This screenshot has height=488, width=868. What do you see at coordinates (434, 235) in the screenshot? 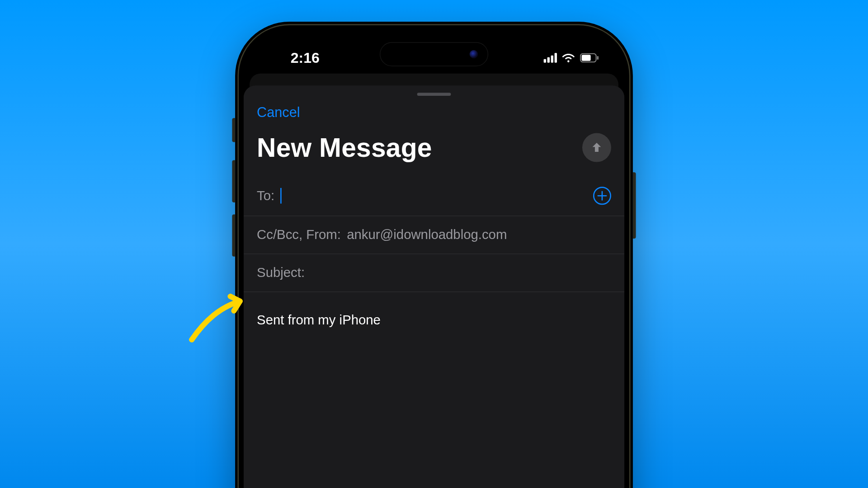
I see `cc-bcc-from-field: Cc/Bcc, From: ankur@idownloadblog.com` at bounding box center [434, 235].